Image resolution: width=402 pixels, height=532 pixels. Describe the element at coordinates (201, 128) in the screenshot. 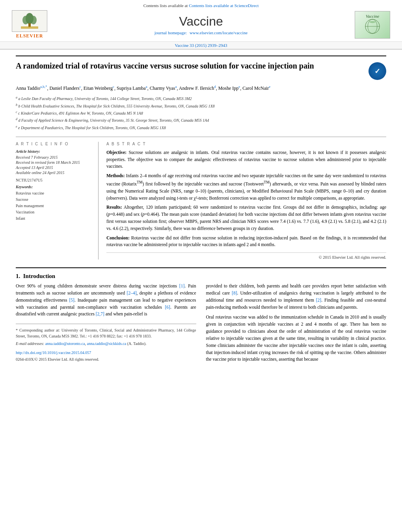

I see `affiliation-e: e e Department of Paediatrics, The Hospi…` at that location.